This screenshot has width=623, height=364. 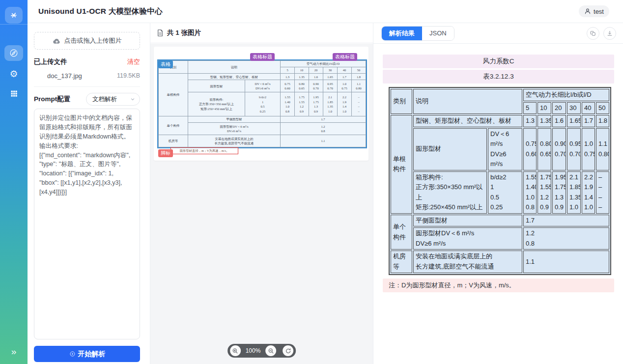 What do you see at coordinates (113, 99) in the screenshot?
I see `prompt-mode-select: 文档解析` at bounding box center [113, 99].